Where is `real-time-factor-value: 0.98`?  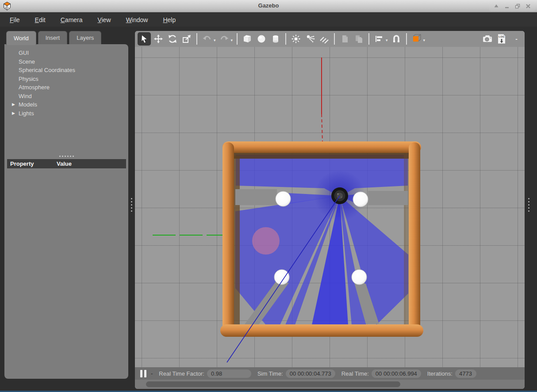 real-time-factor-value: 0.98 is located at coordinates (229, 374).